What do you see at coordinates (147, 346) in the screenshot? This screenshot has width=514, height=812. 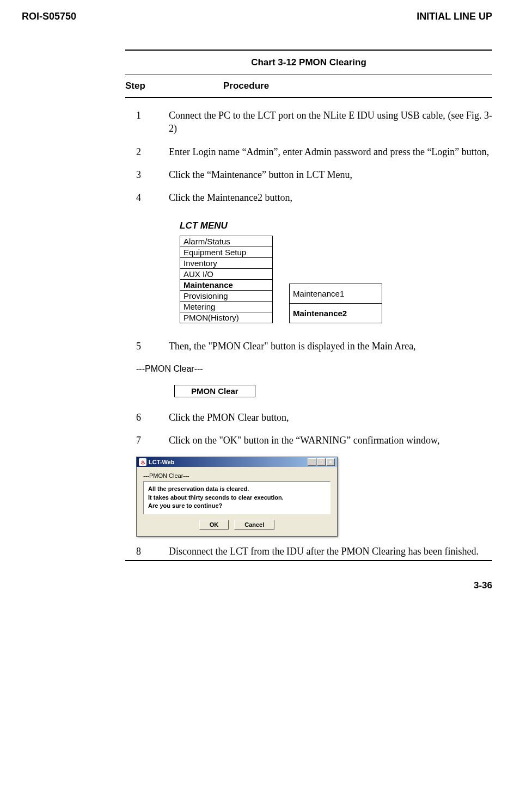 I see `step-num: 5` at bounding box center [147, 346].